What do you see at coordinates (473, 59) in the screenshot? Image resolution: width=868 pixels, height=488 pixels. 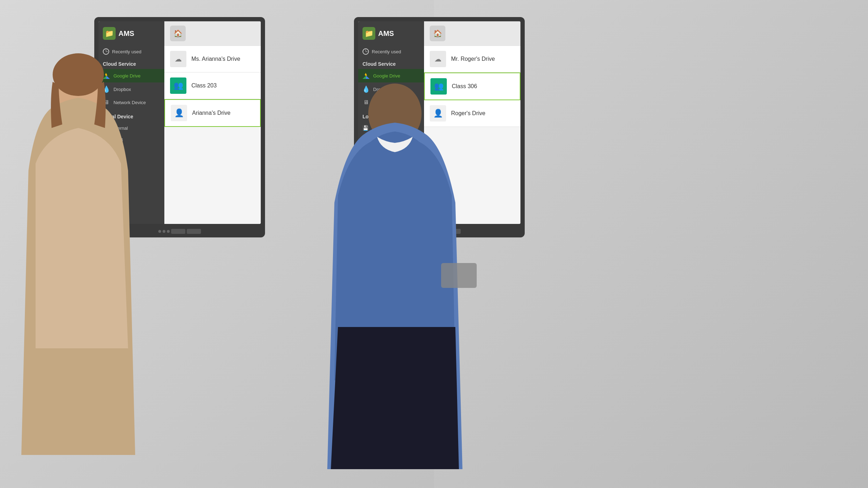 I see `roger-drive-name: Mr. Roger's Drive` at bounding box center [473, 59].